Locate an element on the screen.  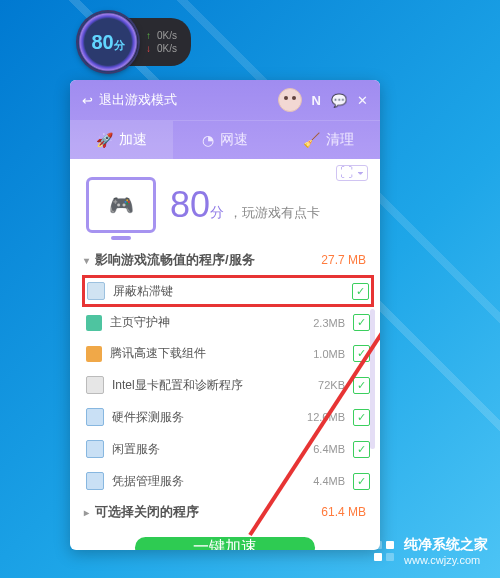
section-size: 27.7 MB is located at coordinates (344, 260).